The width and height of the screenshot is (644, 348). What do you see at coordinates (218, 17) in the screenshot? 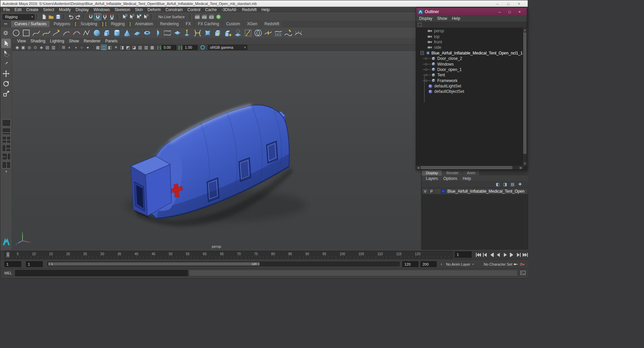
I see `launch-render-view-icon` at bounding box center [218, 17].